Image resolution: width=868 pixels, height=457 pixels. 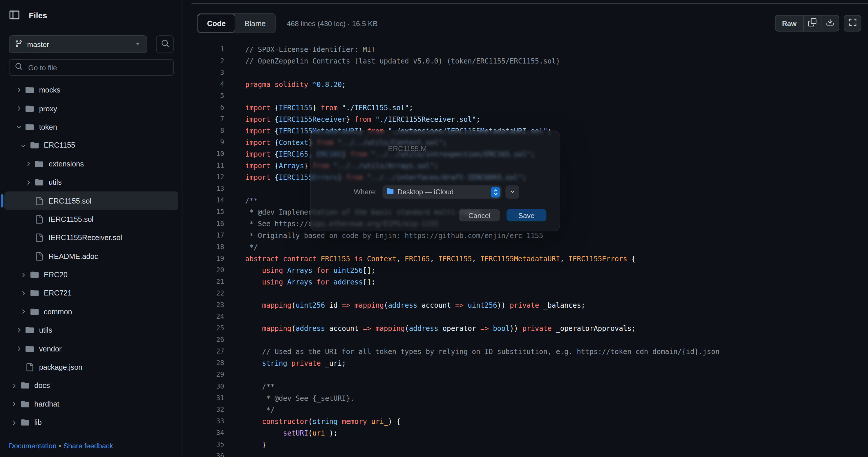 What do you see at coordinates (384, 235) in the screenshot?
I see `line-source: * Originally based on code by Enjin: htt…` at bounding box center [384, 235].